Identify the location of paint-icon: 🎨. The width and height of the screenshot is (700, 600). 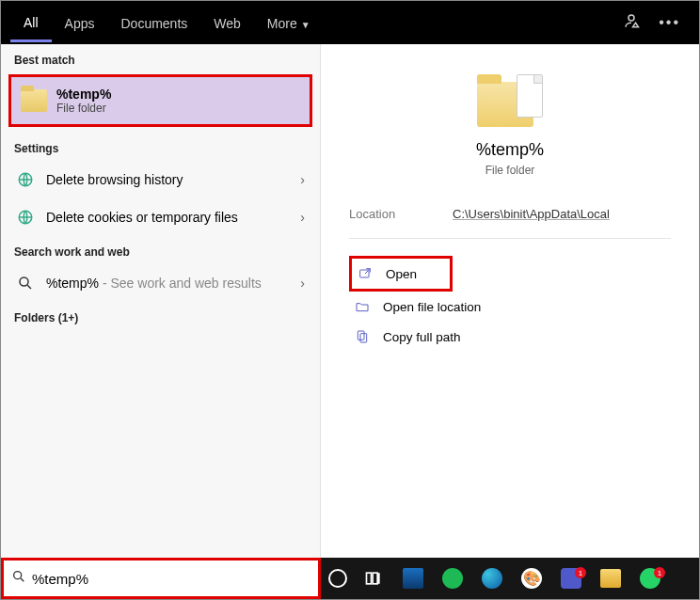
(532, 578).